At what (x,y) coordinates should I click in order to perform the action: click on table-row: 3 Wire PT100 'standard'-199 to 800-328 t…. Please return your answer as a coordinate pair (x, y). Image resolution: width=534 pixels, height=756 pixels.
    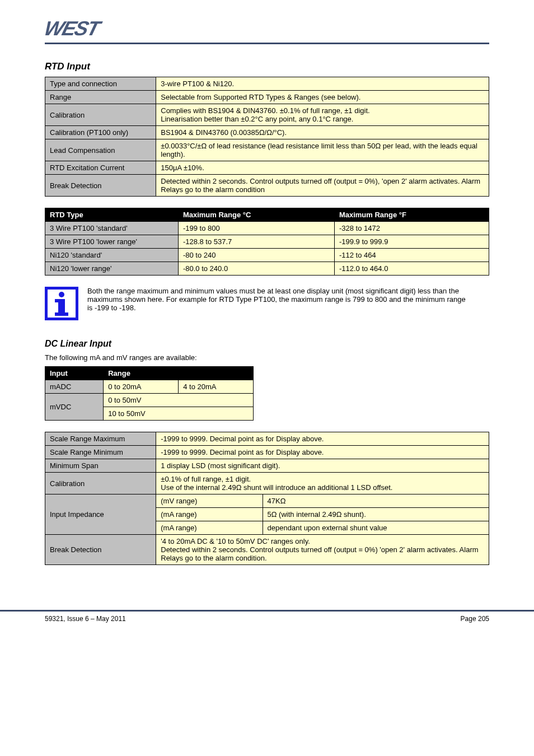
    Looking at the image, I should click on (268, 228).